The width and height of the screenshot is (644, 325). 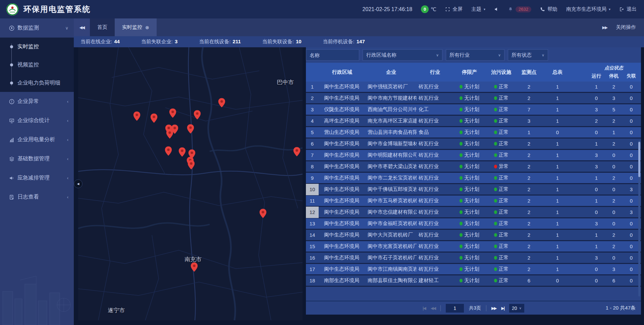 I want to click on stat-当前失联企业: 当前失联企业:3, so click(x=160, y=42).